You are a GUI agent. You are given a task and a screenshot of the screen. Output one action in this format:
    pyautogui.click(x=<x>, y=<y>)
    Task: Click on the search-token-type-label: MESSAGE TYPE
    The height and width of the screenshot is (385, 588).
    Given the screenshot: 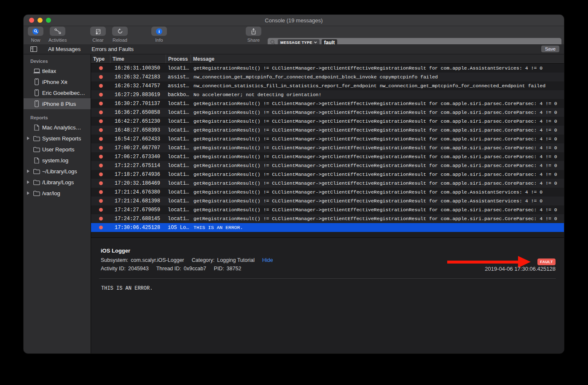 What is the action you would take?
    pyautogui.click(x=296, y=43)
    